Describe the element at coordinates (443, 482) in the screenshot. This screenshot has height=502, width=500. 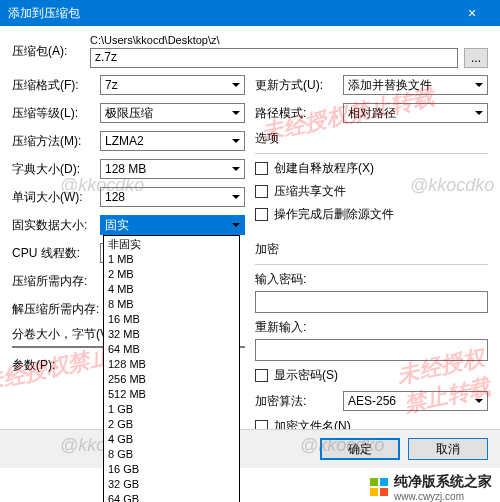
I see `footer-brand: 纯净版系统之家` at that location.